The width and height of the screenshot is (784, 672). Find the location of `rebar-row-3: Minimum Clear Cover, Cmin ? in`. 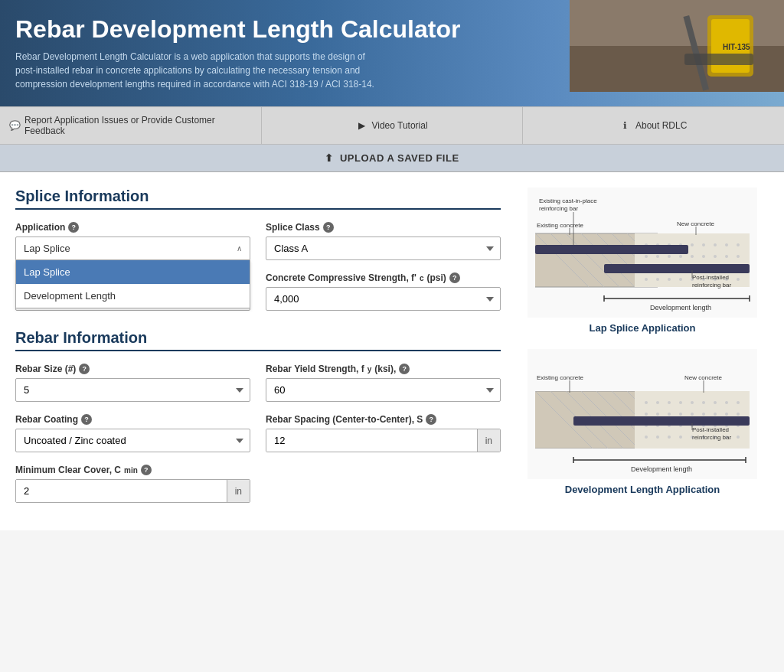

rebar-row-3: Minimum Clear Cover, Cmin ? in is located at coordinates (258, 484).